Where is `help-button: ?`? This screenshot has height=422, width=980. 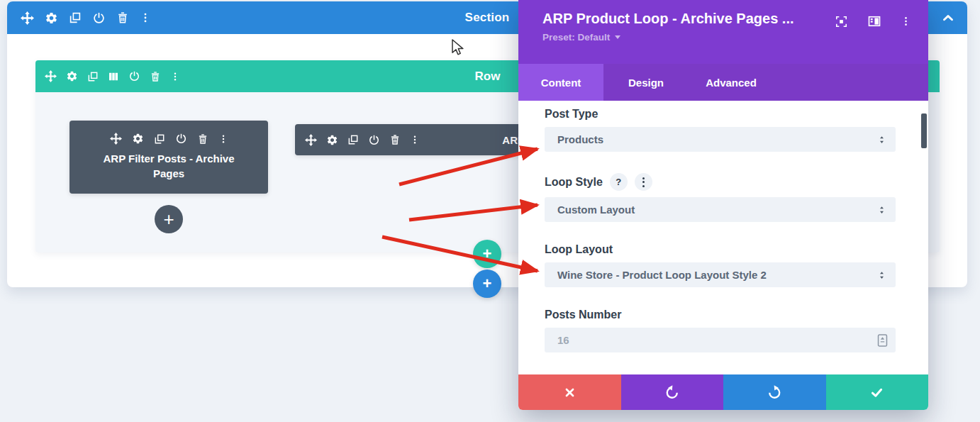 help-button: ? is located at coordinates (618, 182).